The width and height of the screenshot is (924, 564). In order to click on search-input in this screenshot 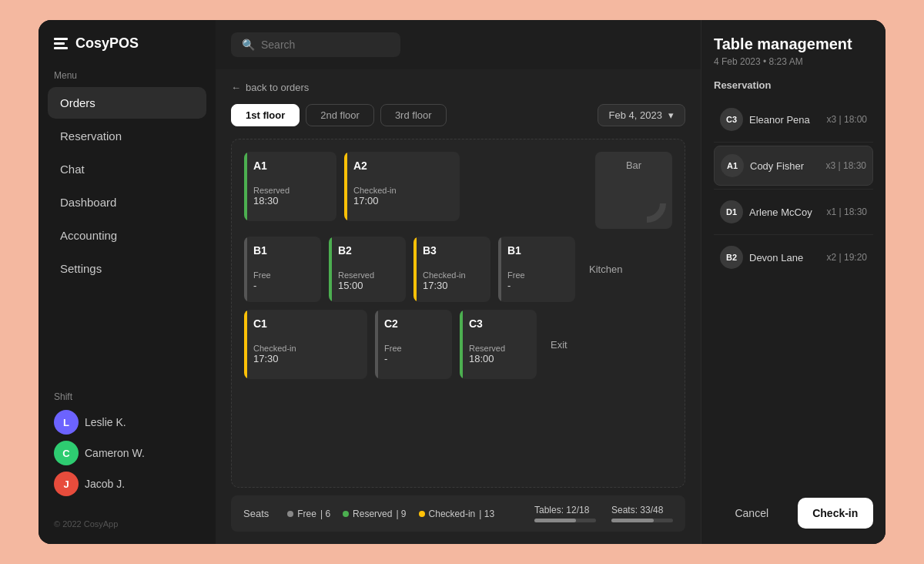, I will do `click(325, 45)`.